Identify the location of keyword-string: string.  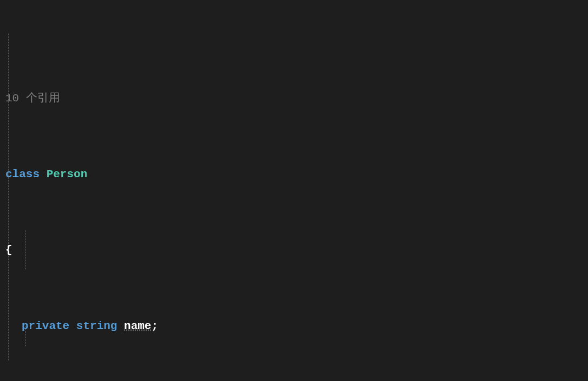
(97, 326).